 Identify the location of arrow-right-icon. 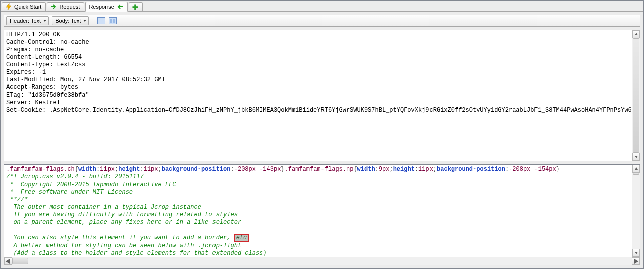
(54, 7).